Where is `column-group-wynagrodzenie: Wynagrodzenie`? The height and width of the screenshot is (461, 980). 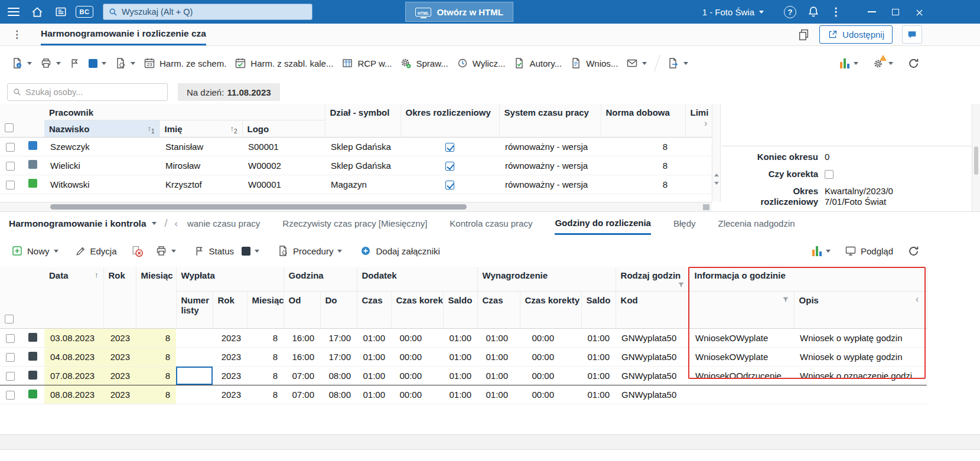
column-group-wynagrodzenie: Wynagrodzenie is located at coordinates (546, 279).